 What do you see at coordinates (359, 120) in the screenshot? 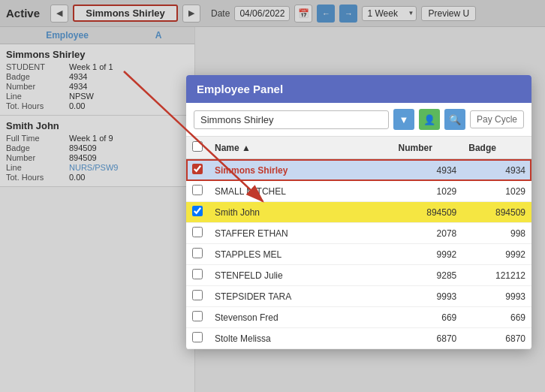
I see `panel-search-bar: ▼ 👤 🔍 Pay Cycle` at bounding box center [359, 120].